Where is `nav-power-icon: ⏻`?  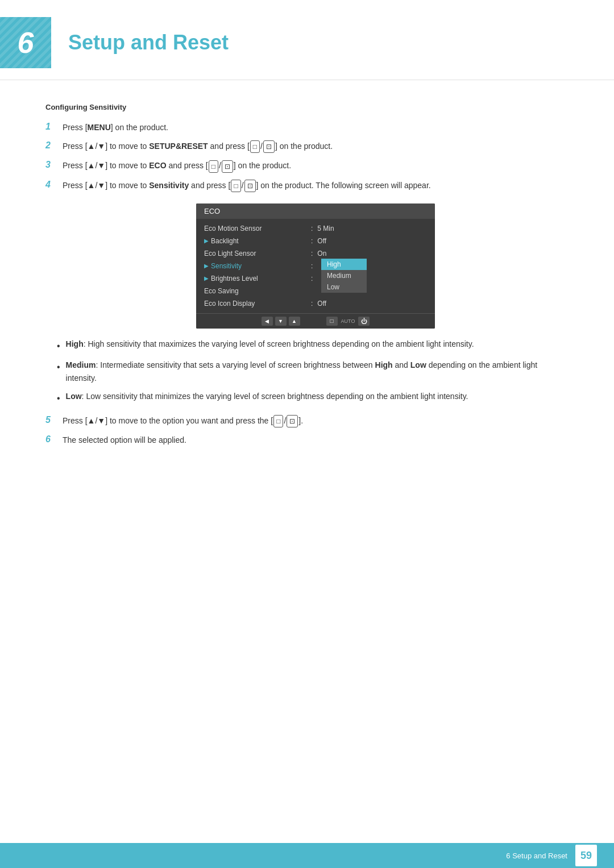 nav-power-icon: ⏻ is located at coordinates (364, 321).